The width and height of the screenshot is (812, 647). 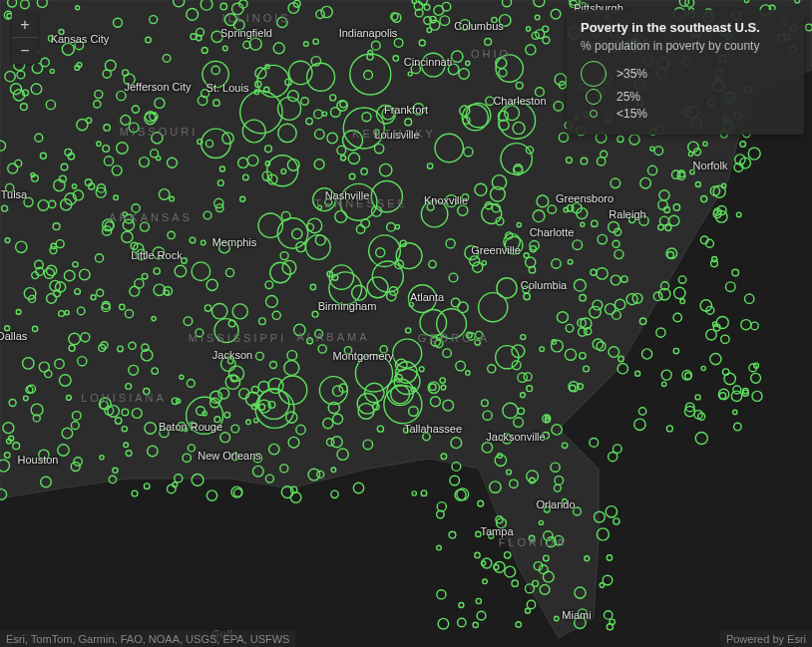 What do you see at coordinates (25, 51) in the screenshot?
I see `zoom-out-button: −` at bounding box center [25, 51].